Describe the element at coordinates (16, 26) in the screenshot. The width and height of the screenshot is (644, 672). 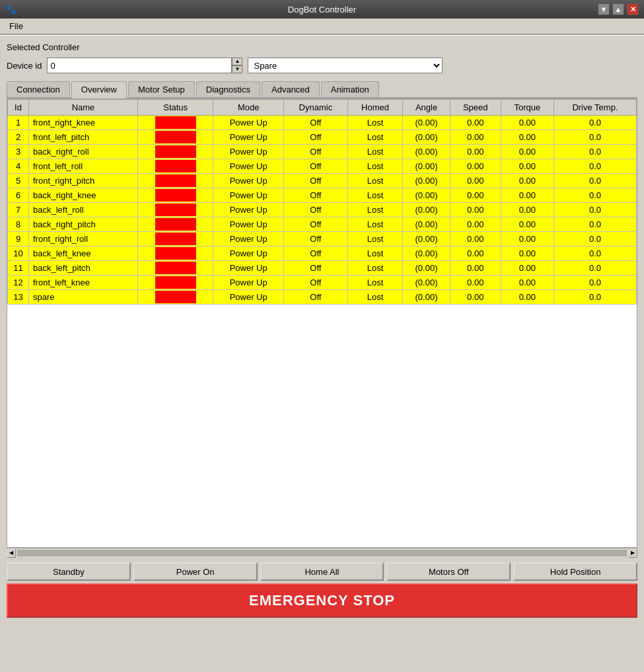
I see `menu-file: File` at that location.